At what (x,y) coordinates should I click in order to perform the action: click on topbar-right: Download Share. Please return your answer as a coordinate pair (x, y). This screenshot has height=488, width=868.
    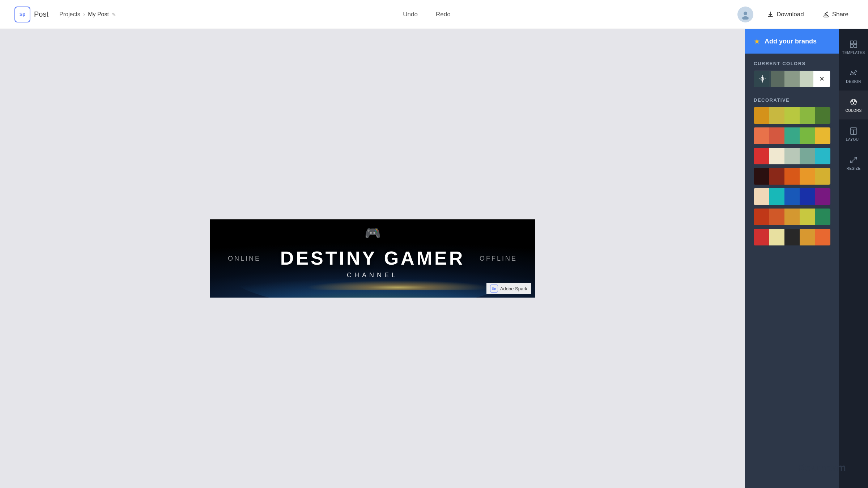
    Looking at the image, I should click on (796, 14).